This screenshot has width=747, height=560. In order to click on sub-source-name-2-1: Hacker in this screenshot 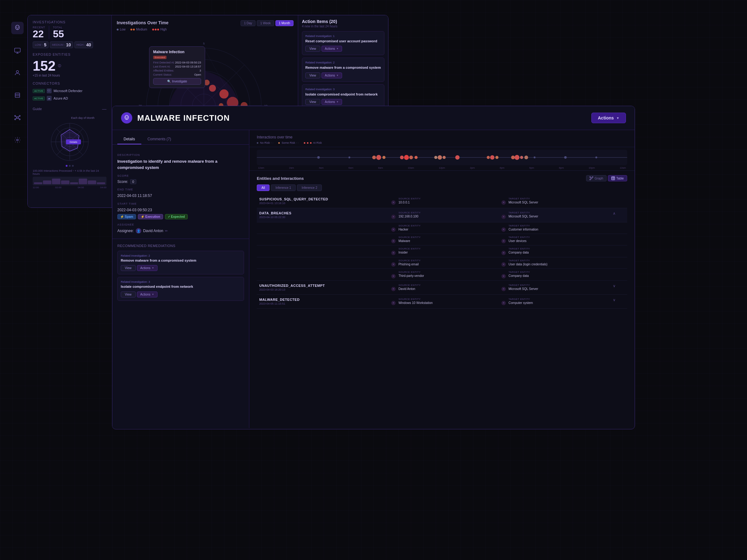, I will do `click(409, 230)`.